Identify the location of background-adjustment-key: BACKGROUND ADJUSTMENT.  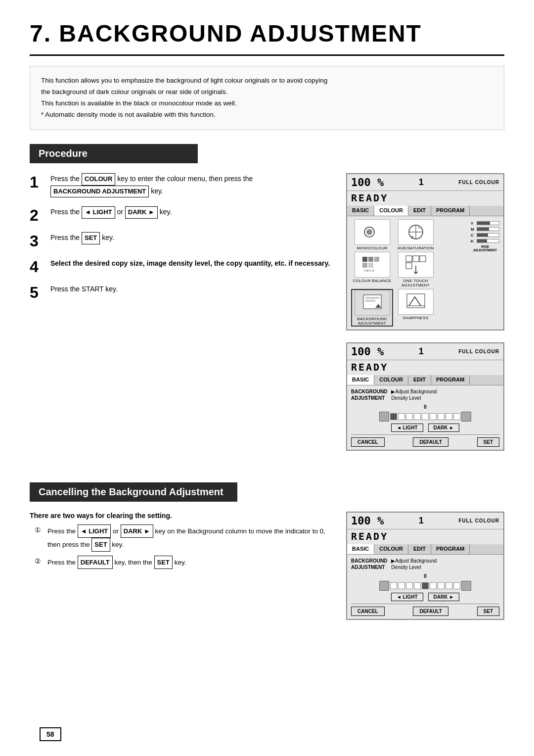
(100, 192).